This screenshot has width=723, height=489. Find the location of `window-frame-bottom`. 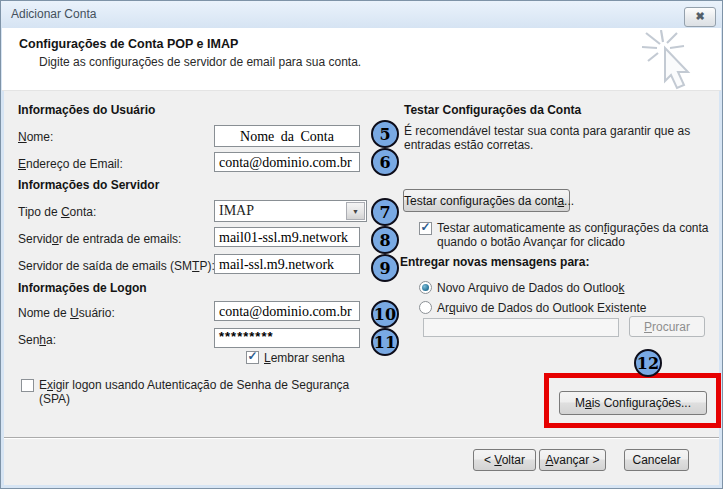

window-frame-bottom is located at coordinates (362, 486).